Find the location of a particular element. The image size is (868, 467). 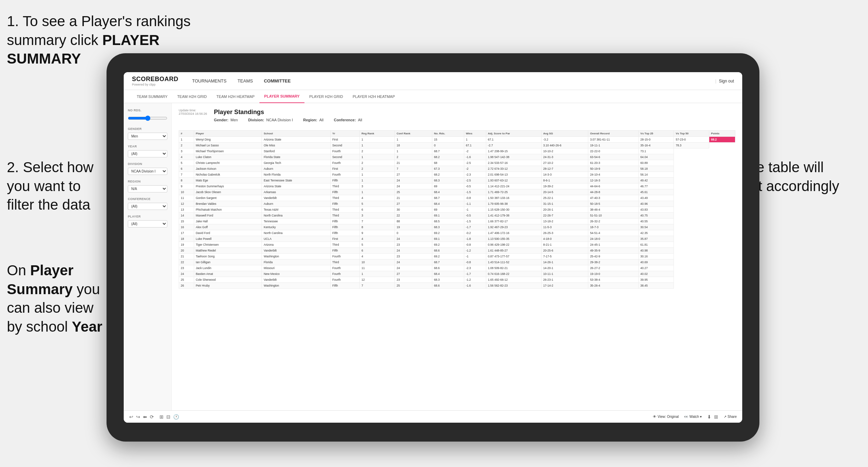

annotation-1-line1: 1. To see a Player's rankings is located at coordinates (99, 21).